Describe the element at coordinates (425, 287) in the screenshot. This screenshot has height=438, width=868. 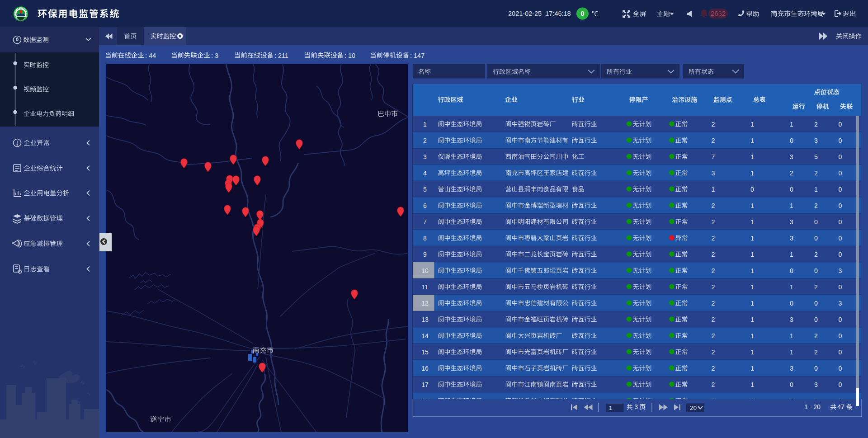
I see `svg-text: 11` at that location.